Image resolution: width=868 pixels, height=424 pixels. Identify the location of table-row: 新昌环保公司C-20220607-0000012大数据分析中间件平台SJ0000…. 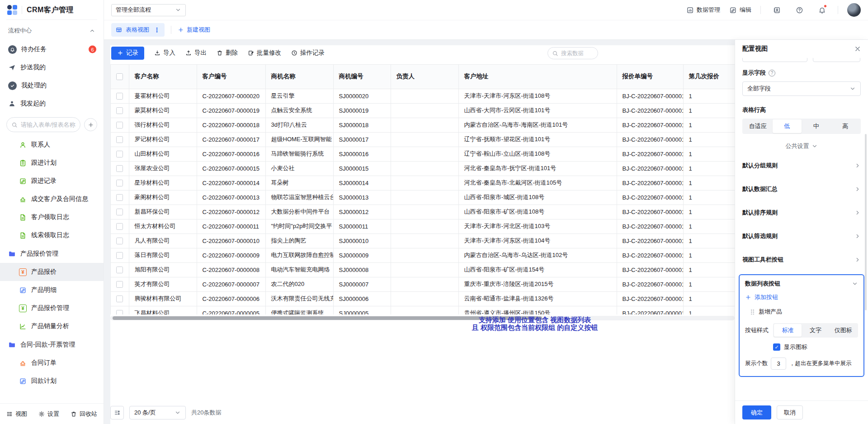
(423, 212).